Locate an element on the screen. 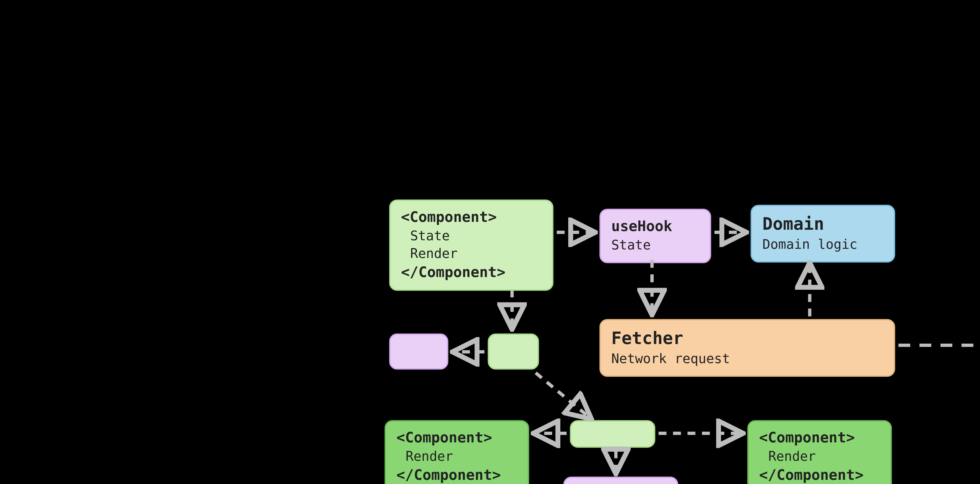  react-hook: useHook State is located at coordinates (655, 236).